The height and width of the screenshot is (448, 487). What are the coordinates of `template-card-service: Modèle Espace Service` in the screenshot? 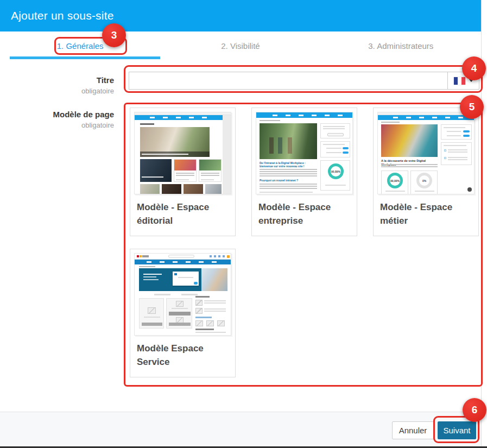 It's located at (182, 313).